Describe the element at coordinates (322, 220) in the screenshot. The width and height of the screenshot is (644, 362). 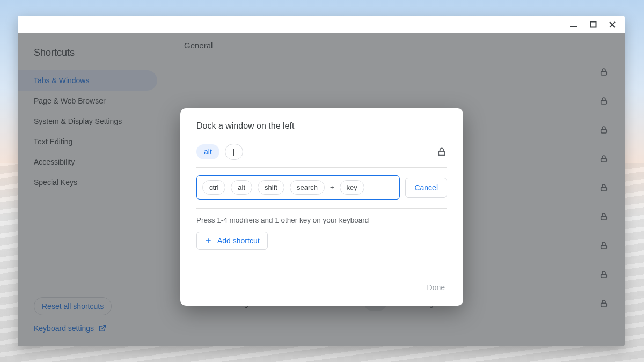
I see `input-hint-text: Press 1-4 modifiers and 1 other key on y…` at that location.